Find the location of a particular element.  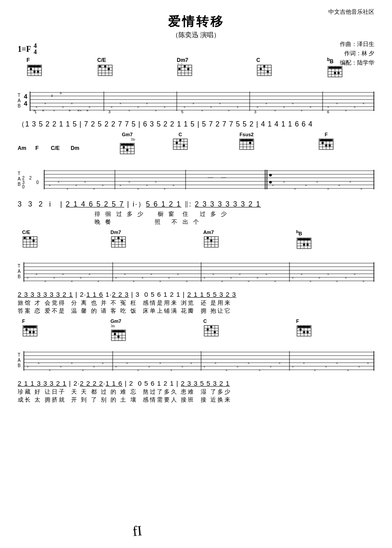

chord-C-4: C is located at coordinates (211, 329).